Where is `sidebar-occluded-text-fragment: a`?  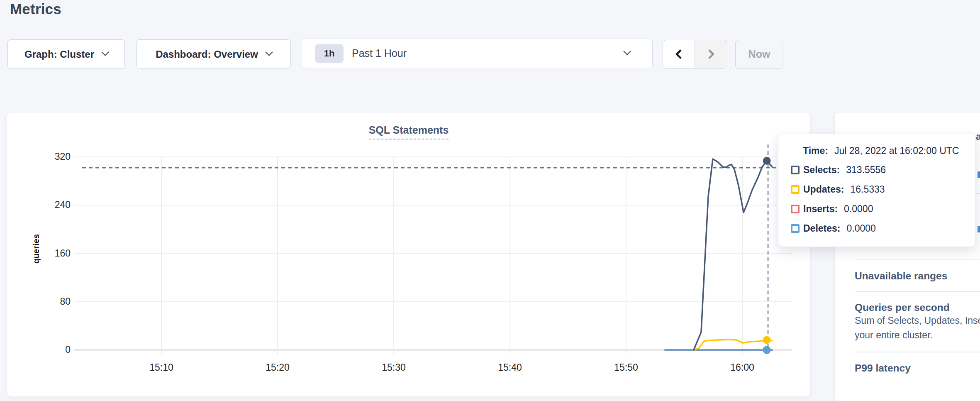 sidebar-occluded-text-fragment: a is located at coordinates (978, 137).